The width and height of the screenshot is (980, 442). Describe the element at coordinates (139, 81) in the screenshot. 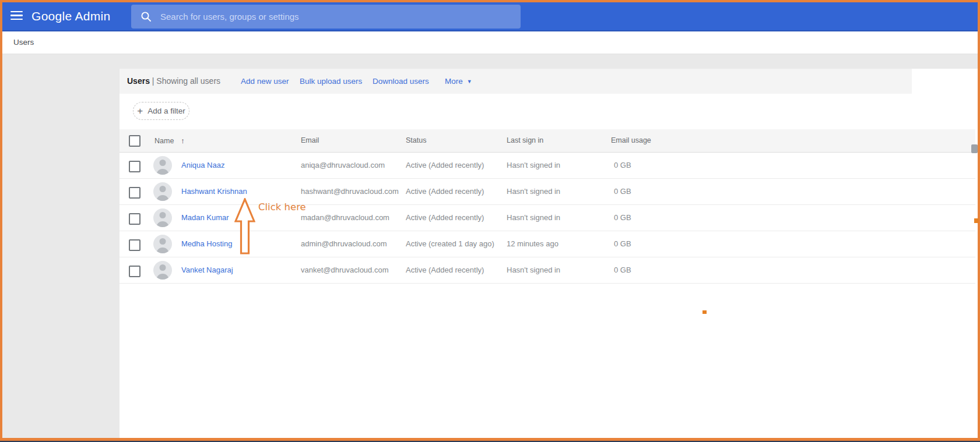

I see `page-title-bold: Users` at that location.